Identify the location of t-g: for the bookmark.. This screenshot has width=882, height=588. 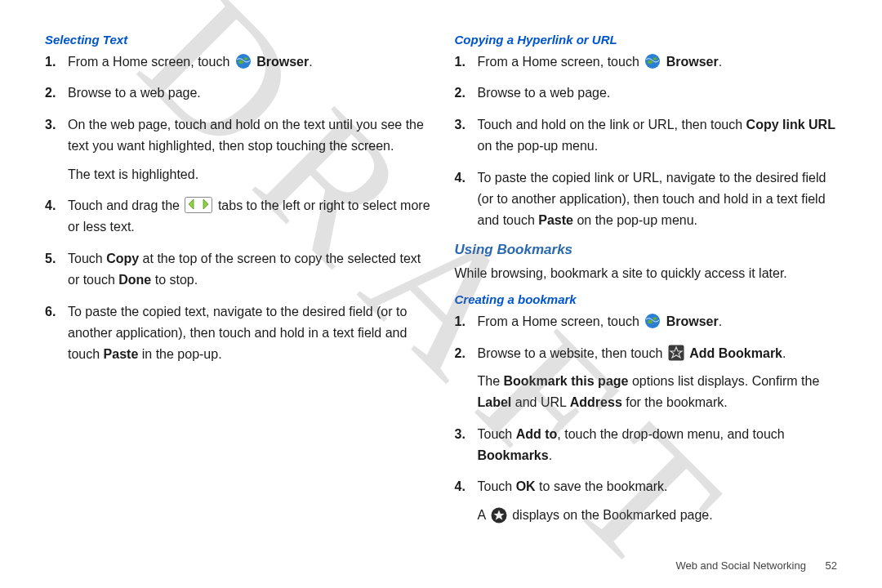
(675, 402).